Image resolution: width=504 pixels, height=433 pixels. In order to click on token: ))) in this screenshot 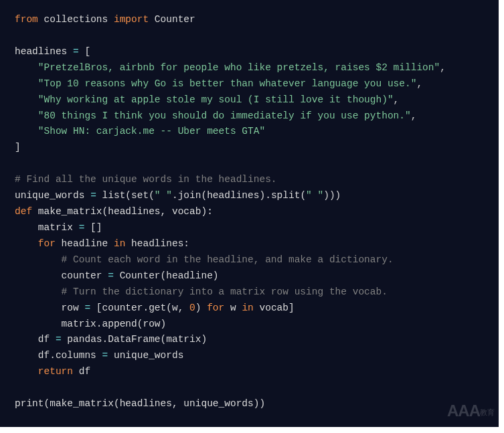, I will do `click(332, 195)`.